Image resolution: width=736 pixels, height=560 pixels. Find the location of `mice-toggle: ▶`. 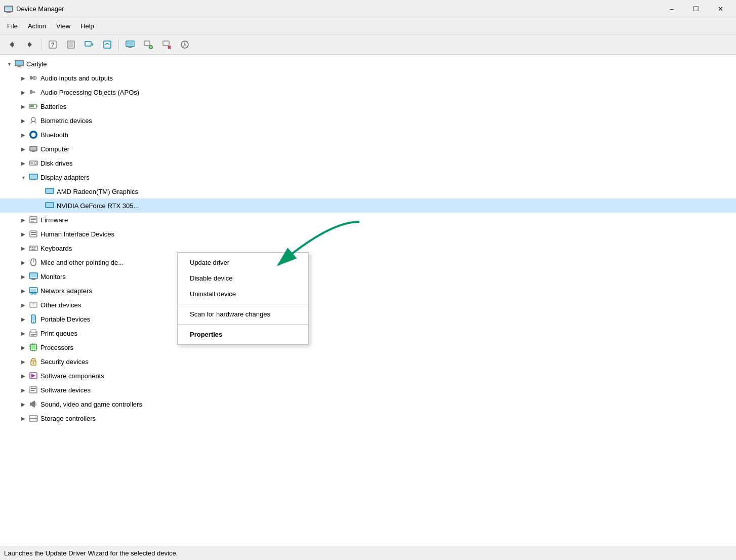

mice-toggle: ▶ is located at coordinates (23, 262).